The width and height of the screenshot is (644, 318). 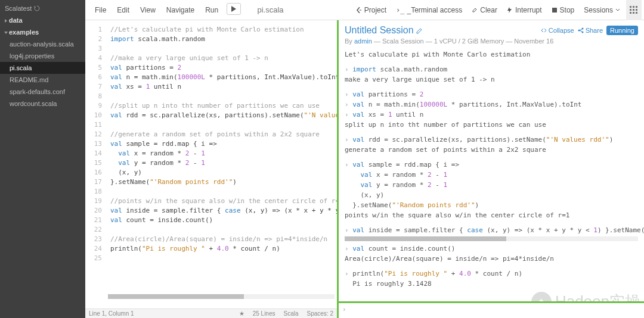 I want to click on output-result: Pi is roughly 3.1428, so click(x=491, y=283).